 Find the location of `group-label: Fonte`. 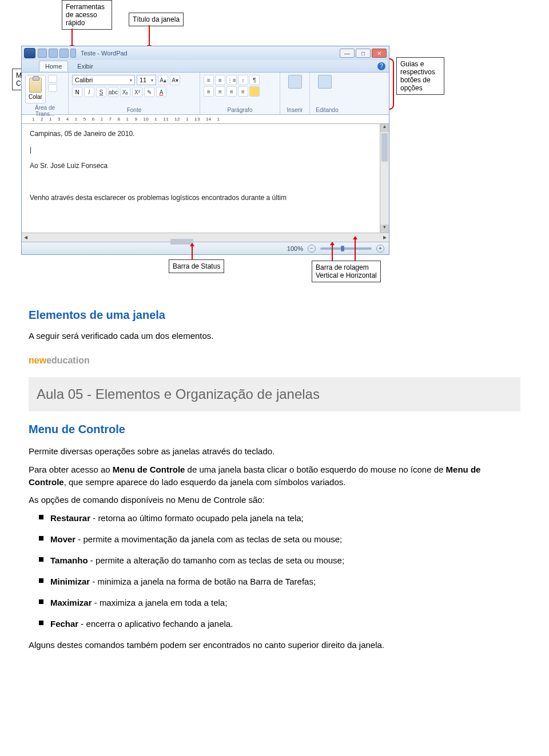

group-label: Fonte is located at coordinates (134, 110).